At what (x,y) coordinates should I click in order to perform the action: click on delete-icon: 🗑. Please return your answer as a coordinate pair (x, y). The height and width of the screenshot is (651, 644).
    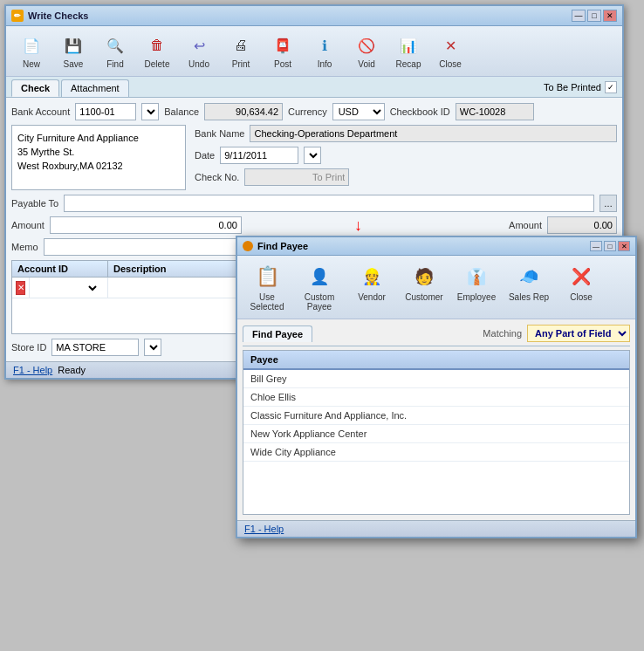
    Looking at the image, I should click on (157, 45).